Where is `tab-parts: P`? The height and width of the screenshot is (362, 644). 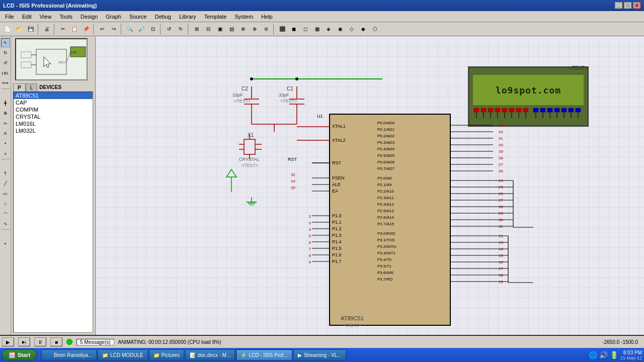
tab-parts: P is located at coordinates (19, 87).